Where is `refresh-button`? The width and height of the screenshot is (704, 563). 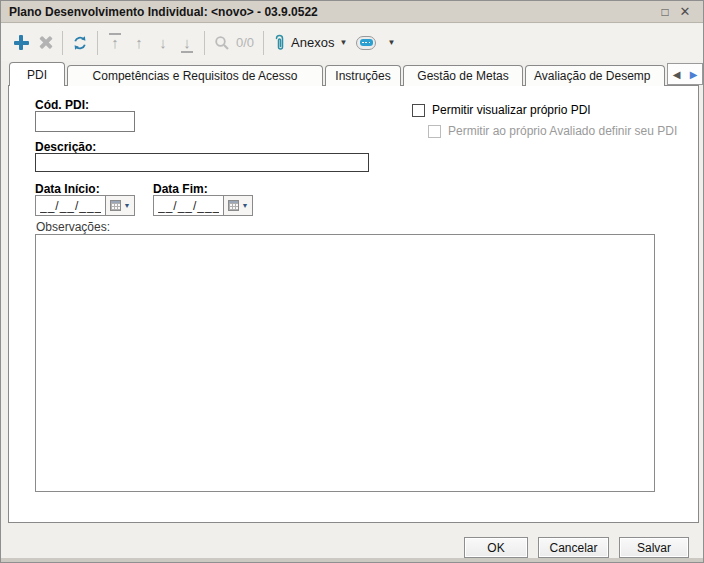
refresh-button is located at coordinates (80, 43).